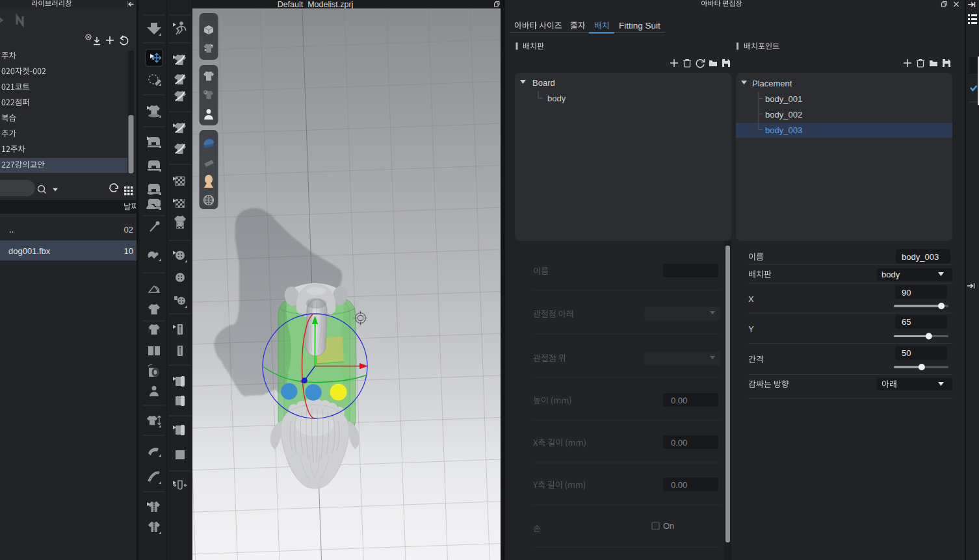  What do you see at coordinates (906, 292) in the screenshot?
I see `svg-text: 90` at bounding box center [906, 292].